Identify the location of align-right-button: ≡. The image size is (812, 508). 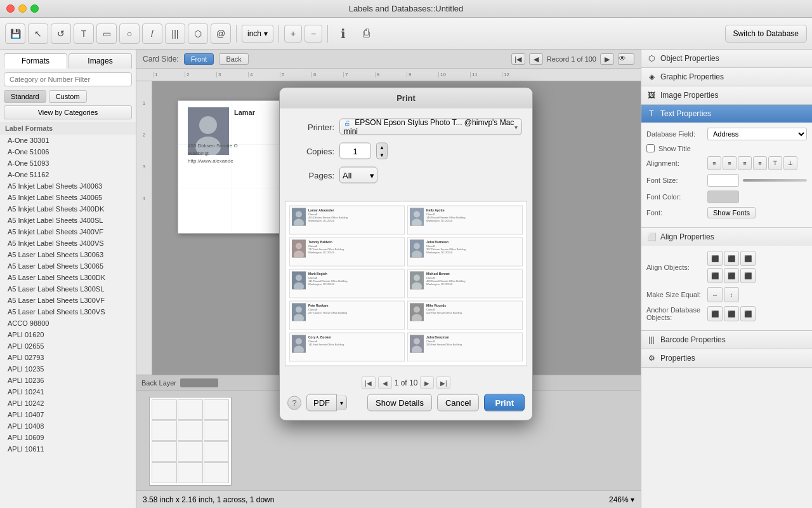
(745, 163).